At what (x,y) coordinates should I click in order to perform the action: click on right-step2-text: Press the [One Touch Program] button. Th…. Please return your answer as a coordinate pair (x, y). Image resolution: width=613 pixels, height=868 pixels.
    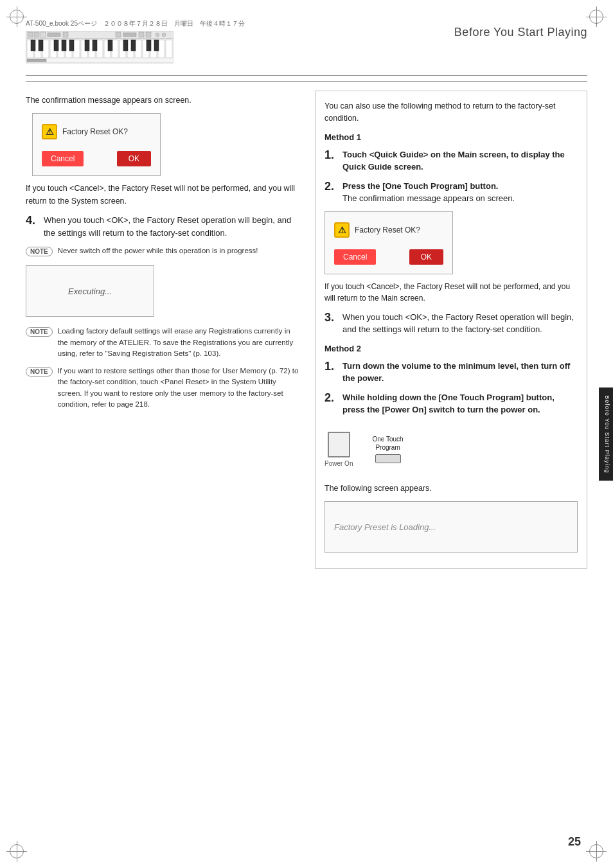
    Looking at the image, I should click on (429, 193).